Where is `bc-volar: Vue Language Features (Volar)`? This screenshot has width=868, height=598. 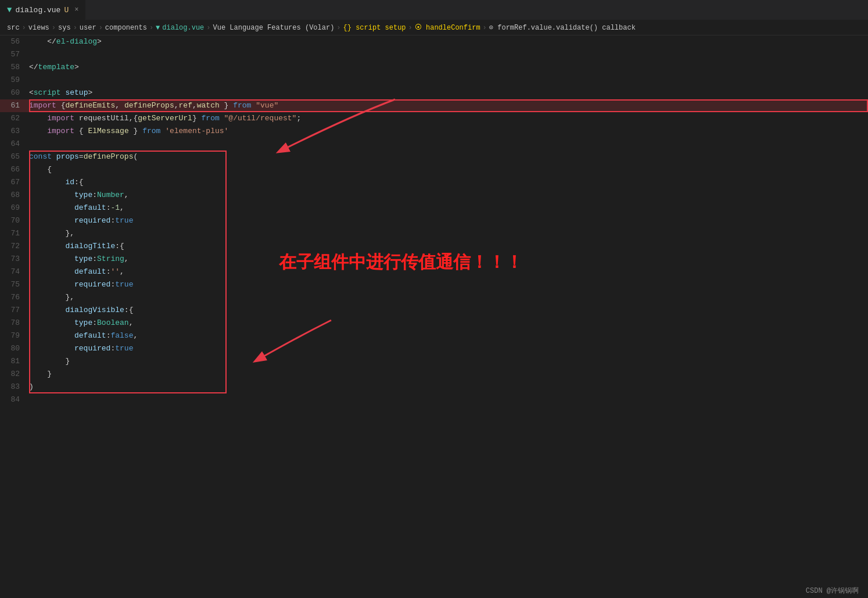 bc-volar: Vue Language Features (Volar) is located at coordinates (274, 28).